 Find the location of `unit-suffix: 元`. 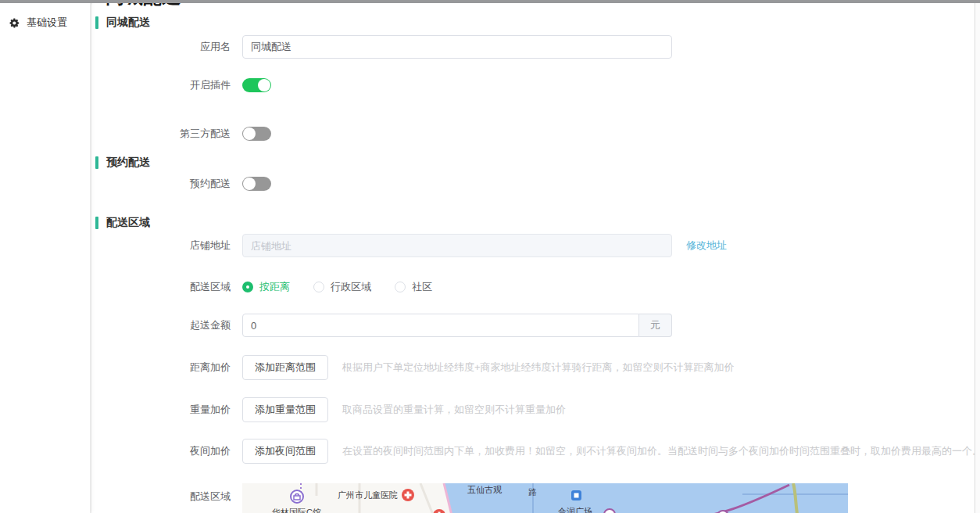

unit-suffix: 元 is located at coordinates (656, 325).